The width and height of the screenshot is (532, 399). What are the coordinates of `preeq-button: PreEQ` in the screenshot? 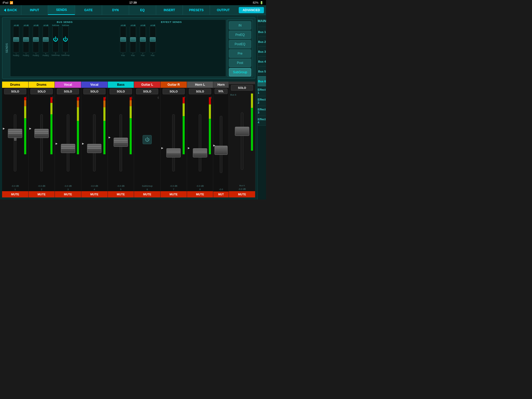 It's located at (240, 35).